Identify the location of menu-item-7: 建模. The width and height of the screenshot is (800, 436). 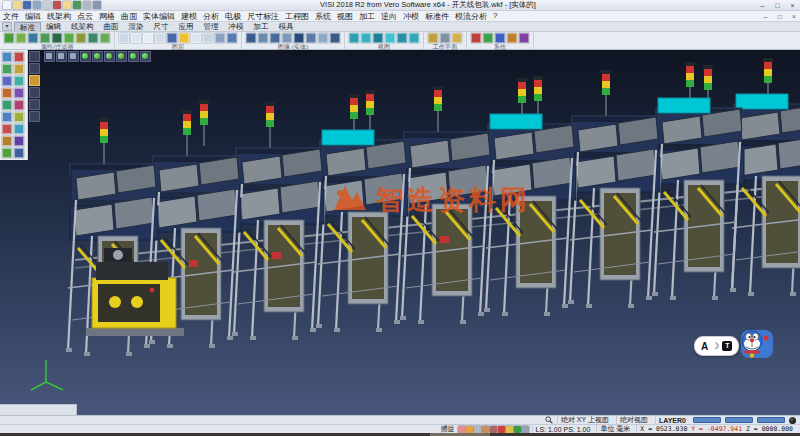
(189, 16).